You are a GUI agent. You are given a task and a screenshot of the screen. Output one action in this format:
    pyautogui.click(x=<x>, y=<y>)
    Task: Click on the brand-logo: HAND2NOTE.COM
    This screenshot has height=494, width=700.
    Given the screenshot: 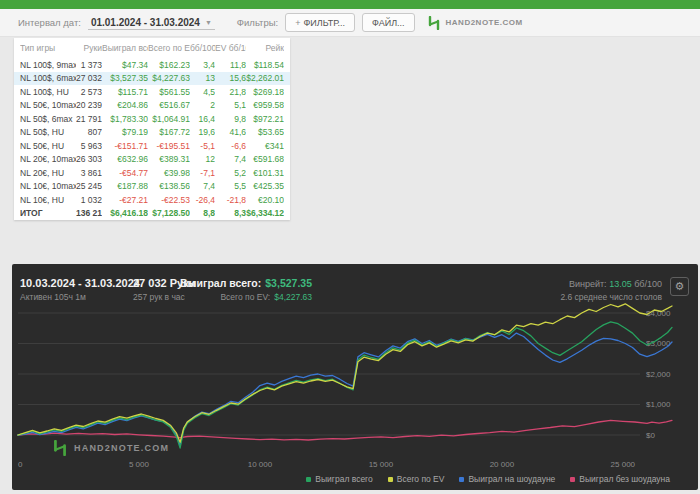 What is the action you would take?
    pyautogui.click(x=475, y=23)
    